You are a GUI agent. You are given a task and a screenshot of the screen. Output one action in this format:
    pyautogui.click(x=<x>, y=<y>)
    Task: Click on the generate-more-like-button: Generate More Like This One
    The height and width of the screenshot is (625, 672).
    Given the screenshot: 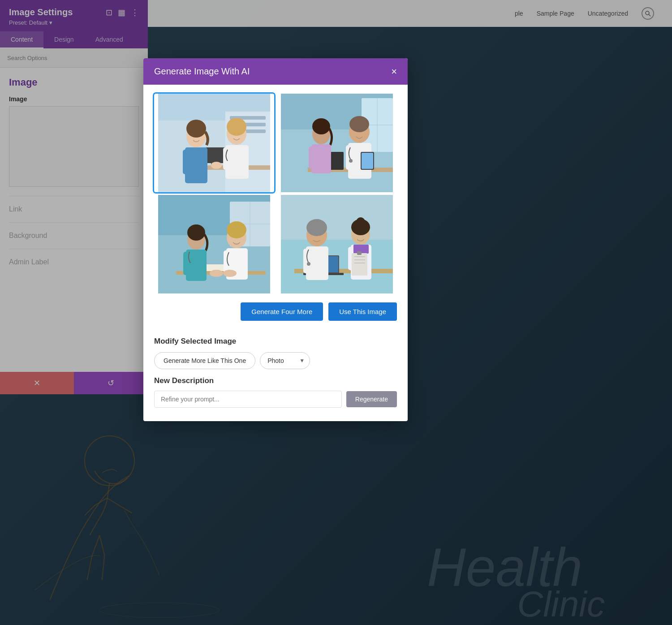 What is the action you would take?
    pyautogui.click(x=205, y=361)
    